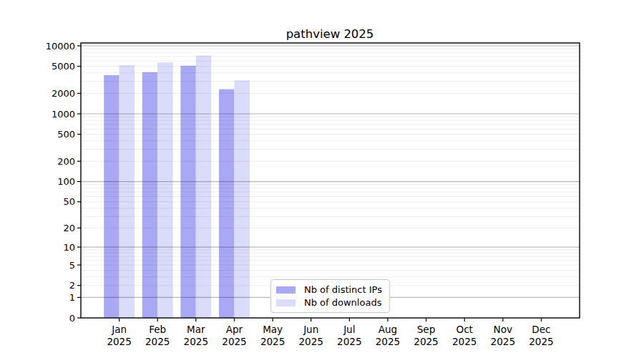 This screenshot has width=644, height=358. What do you see at coordinates (311, 329) in the screenshot?
I see `x-tick-label-month: Jun` at bounding box center [311, 329].